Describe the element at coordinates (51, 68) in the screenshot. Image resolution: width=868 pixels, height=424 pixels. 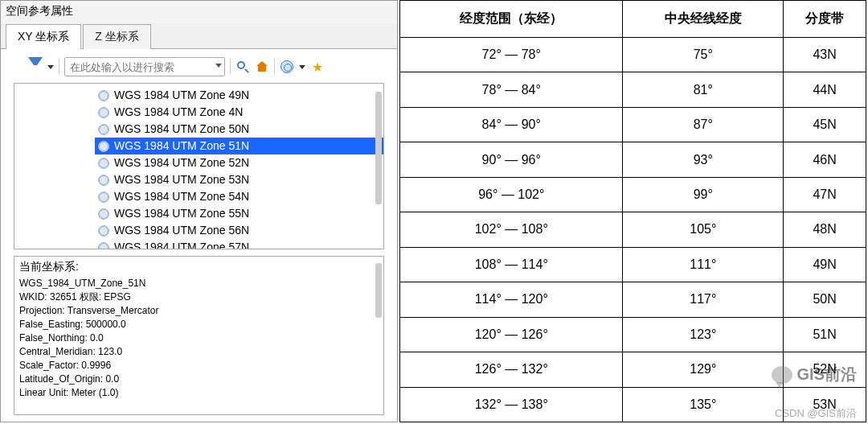
I see `filter-dropdown-icon` at that location.